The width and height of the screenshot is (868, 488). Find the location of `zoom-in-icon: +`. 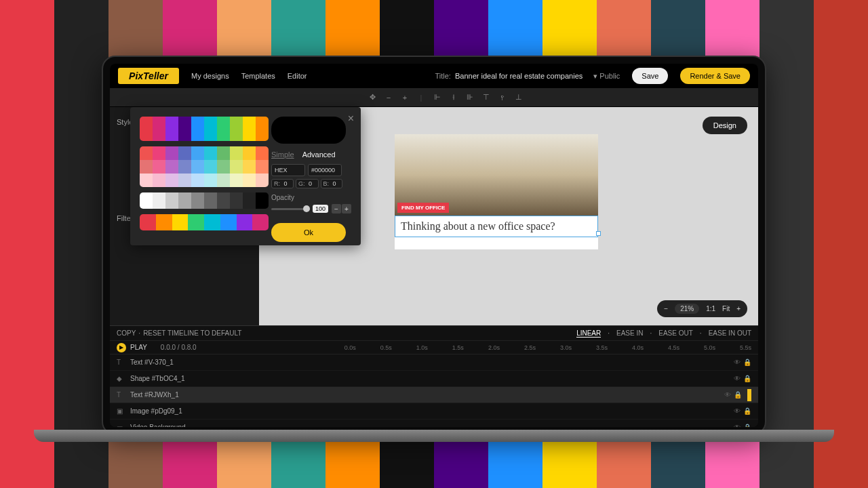

zoom-in-icon: + is located at coordinates (738, 309).